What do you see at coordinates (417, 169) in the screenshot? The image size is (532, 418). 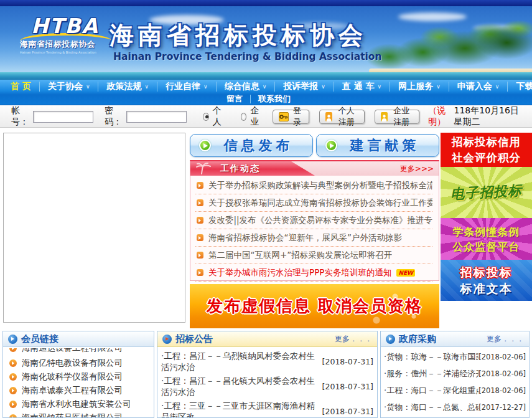 I see `news-more-link: 更多>>>` at bounding box center [417, 169].